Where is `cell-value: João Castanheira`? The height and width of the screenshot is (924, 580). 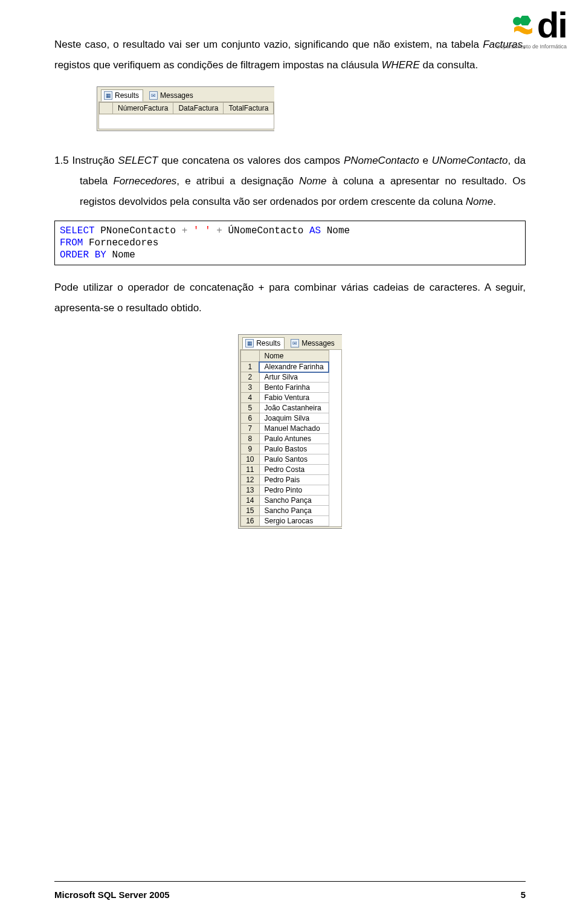
cell-value: João Castanheira is located at coordinates (294, 409).